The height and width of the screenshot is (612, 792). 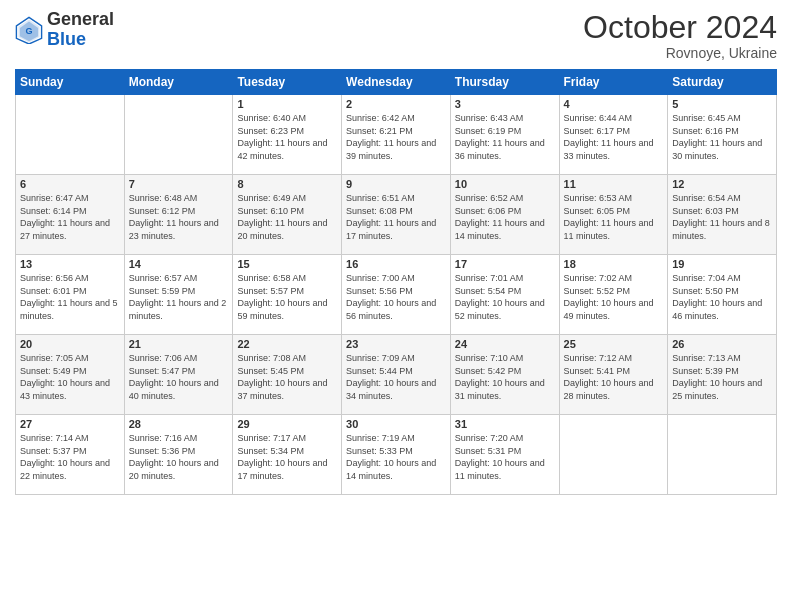 What do you see at coordinates (179, 264) in the screenshot?
I see `day-number: 14` at bounding box center [179, 264].